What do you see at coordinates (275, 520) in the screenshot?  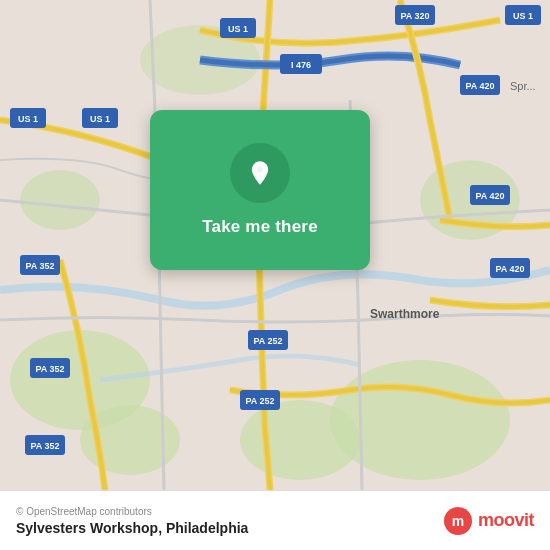 I see `bottom-bar: © OpenStreetMap contributors Sylvesters …` at bounding box center [275, 520].